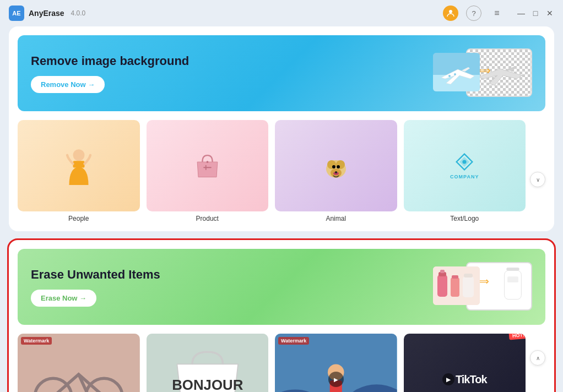 The height and width of the screenshot is (392, 563). Describe the element at coordinates (208, 363) in the screenshot. I see `category-text: BONJOUR Text` at that location.